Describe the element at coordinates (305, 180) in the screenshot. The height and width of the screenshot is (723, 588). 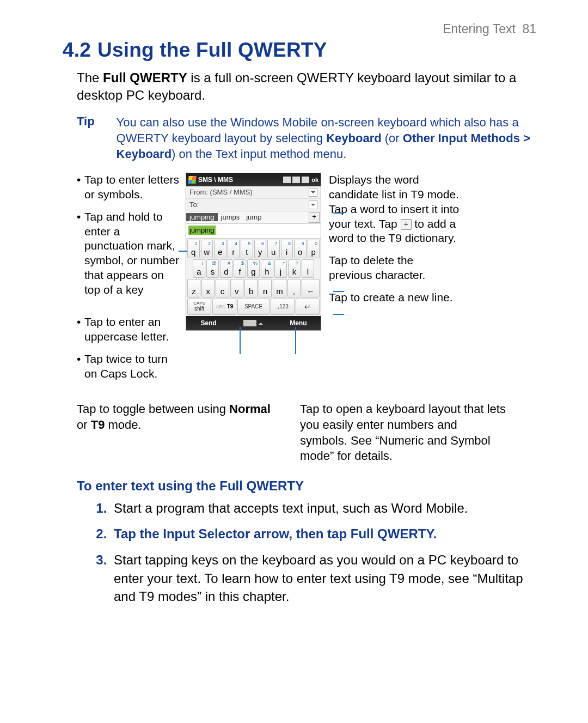
I see `speaker-icon` at that location.